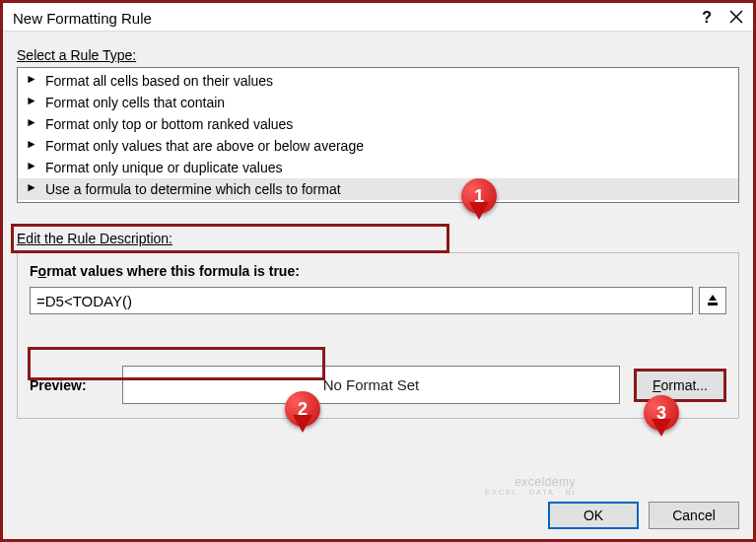  What do you see at coordinates (713, 301) in the screenshot?
I see `collapse-dialog-button` at bounding box center [713, 301].